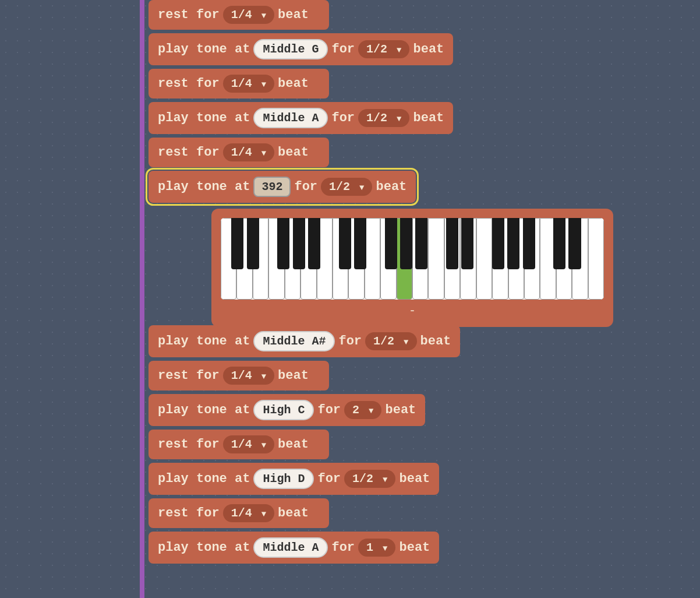  What do you see at coordinates (142, 299) in the screenshot?
I see `purple-bar` at bounding box center [142, 299].